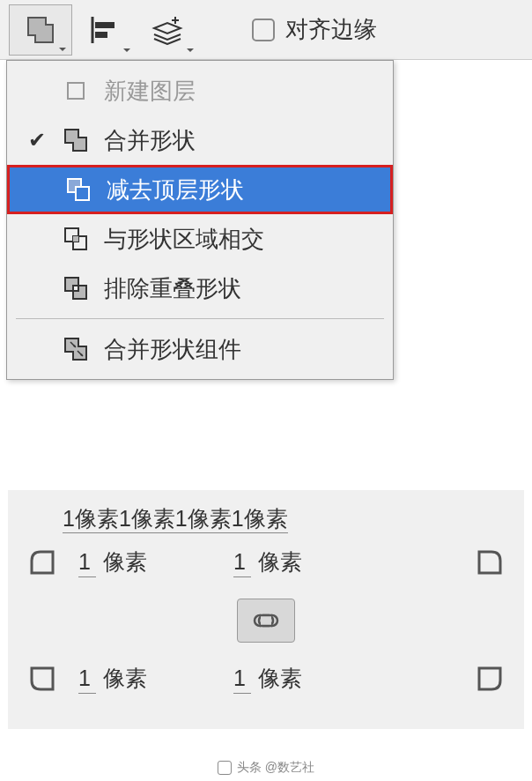  What do you see at coordinates (200, 349) in the screenshot?
I see `menu-item-merge-components: 合并形状组件` at bounding box center [200, 349].